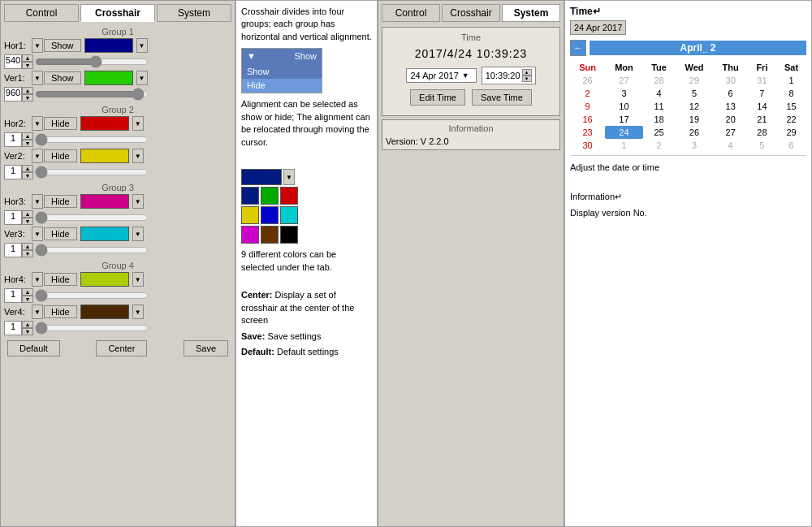 Image resolution: width=812 pixels, height=527 pixels. Describe the element at coordinates (37, 312) in the screenshot. I see `ver4-dropdown-arrow: ▼` at that location.